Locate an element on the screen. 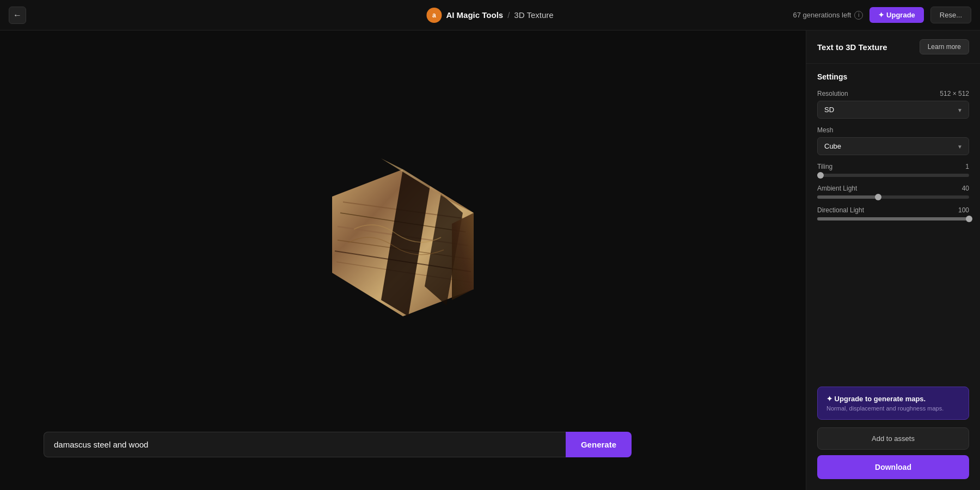 This screenshot has height=490, width=980. back-button: ← is located at coordinates (17, 15).